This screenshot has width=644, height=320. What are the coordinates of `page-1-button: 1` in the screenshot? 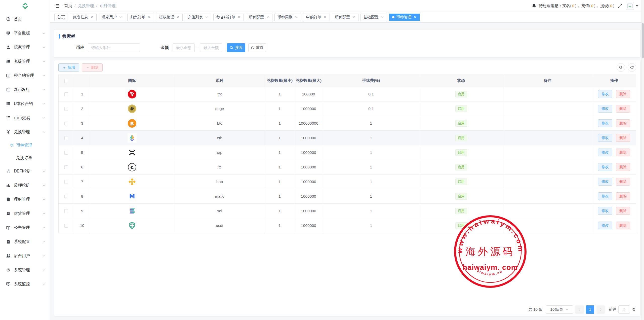 It's located at (590, 310).